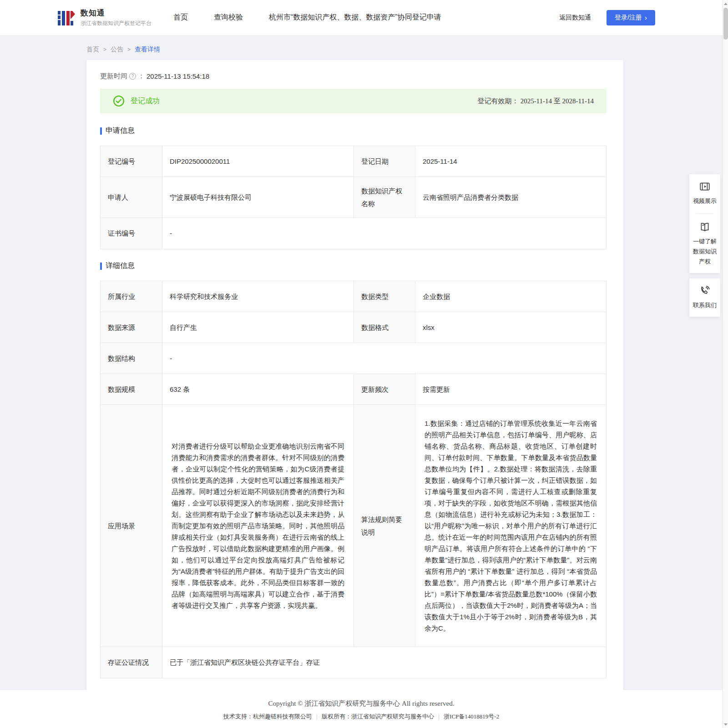 The image size is (728, 728). What do you see at coordinates (725, 724) in the screenshot?
I see `scroll-down-arrow` at bounding box center [725, 724].